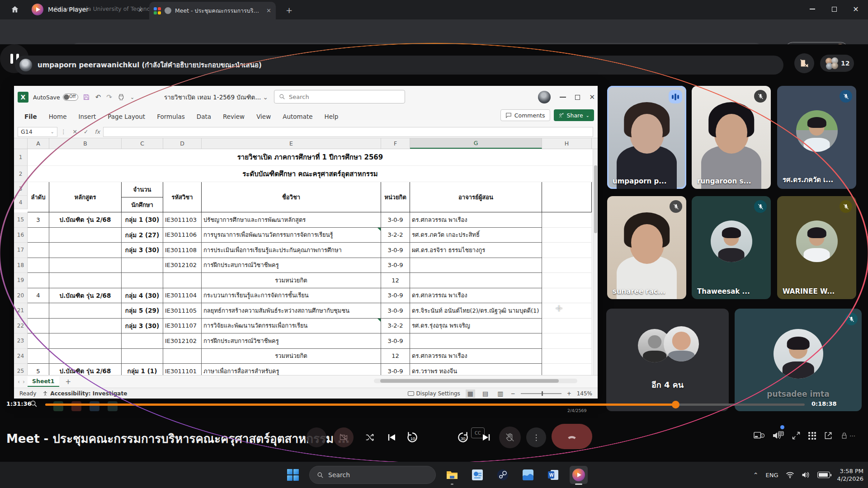  I want to click on participant-name: putsadee imta, so click(798, 394).